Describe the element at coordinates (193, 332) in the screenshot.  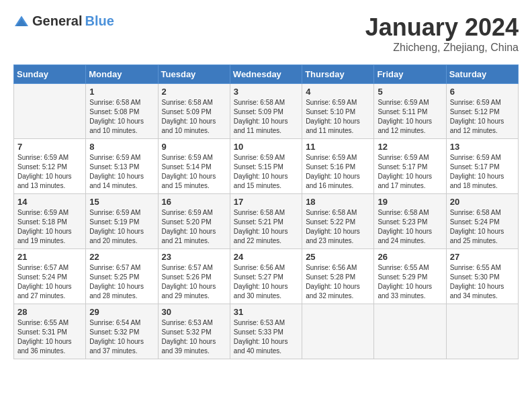
I see `calendar-cell: 30Sunrise: 6:53 AMSunset: 5:32 PMDayligh…` at that location.